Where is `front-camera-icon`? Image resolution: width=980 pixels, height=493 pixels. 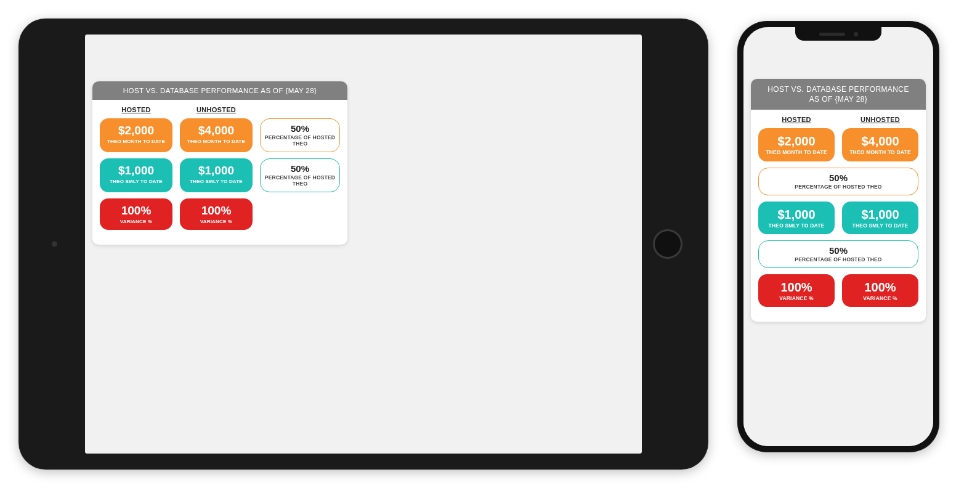 front-camera-icon is located at coordinates (856, 35).